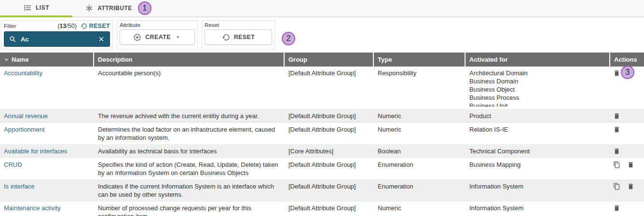 This screenshot has height=216, width=644. I want to click on column-header-type: Type, so click(420, 60).